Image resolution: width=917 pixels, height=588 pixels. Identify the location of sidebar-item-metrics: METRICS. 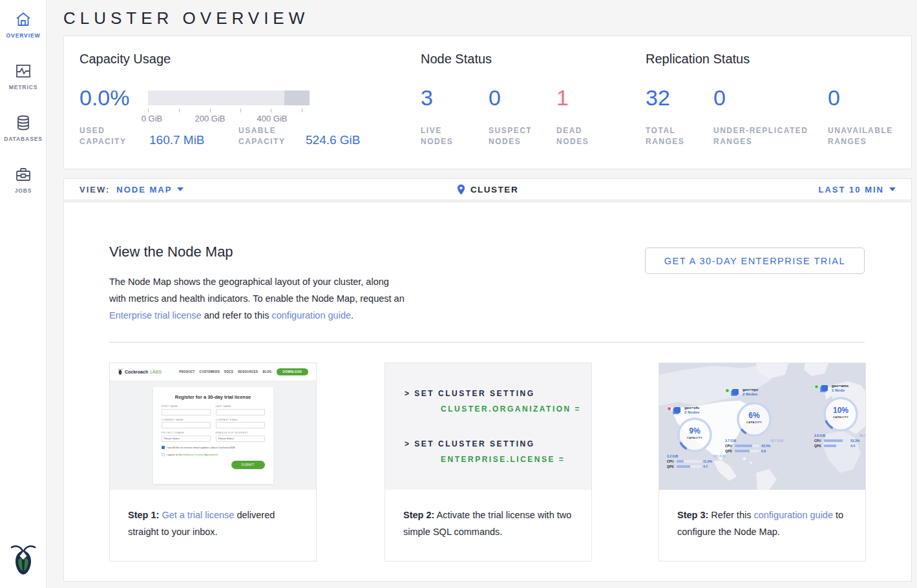
(23, 76).